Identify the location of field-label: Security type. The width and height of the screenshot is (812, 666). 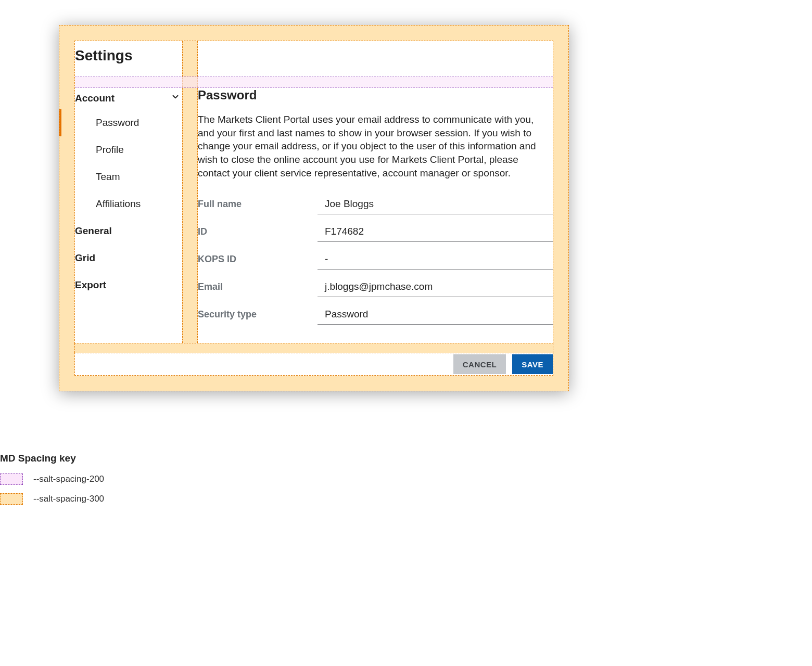
(258, 314).